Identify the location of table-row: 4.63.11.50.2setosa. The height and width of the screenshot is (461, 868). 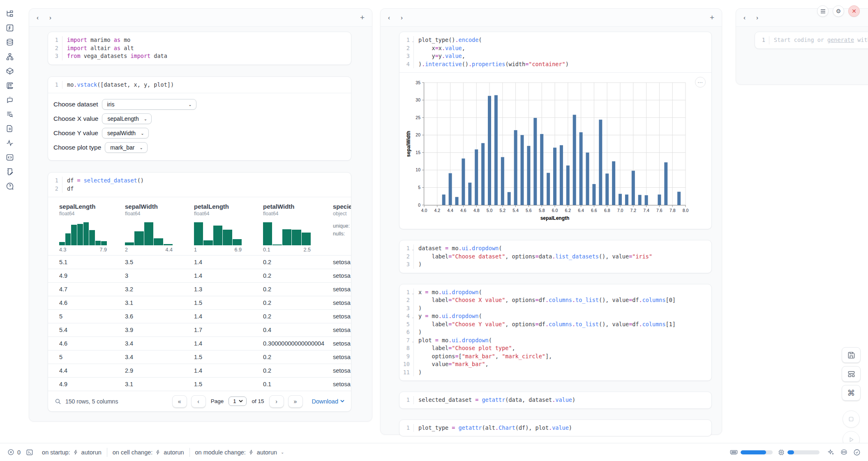
(200, 302).